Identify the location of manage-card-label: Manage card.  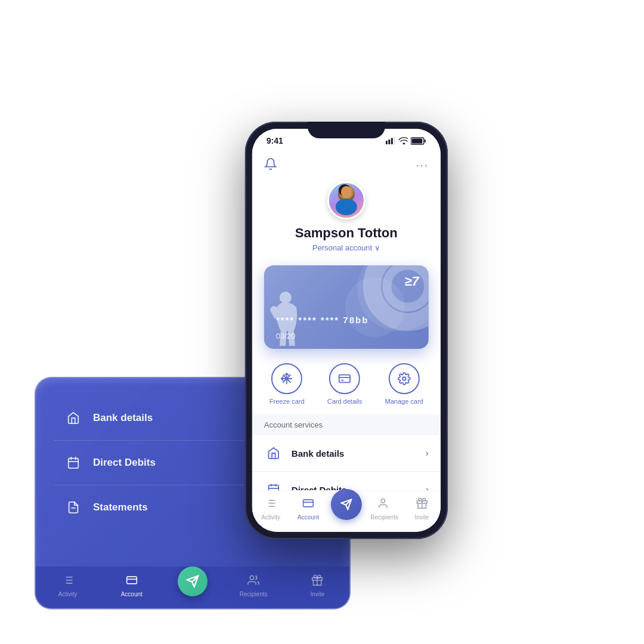
(404, 401).